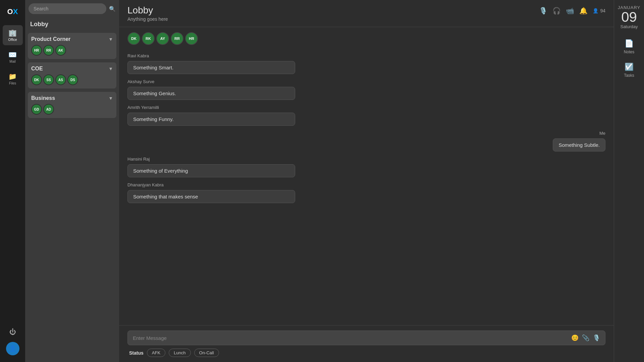 This screenshot has height=362, width=644. What do you see at coordinates (37, 69) in the screenshot?
I see `coe-name: COE` at bounding box center [37, 69].